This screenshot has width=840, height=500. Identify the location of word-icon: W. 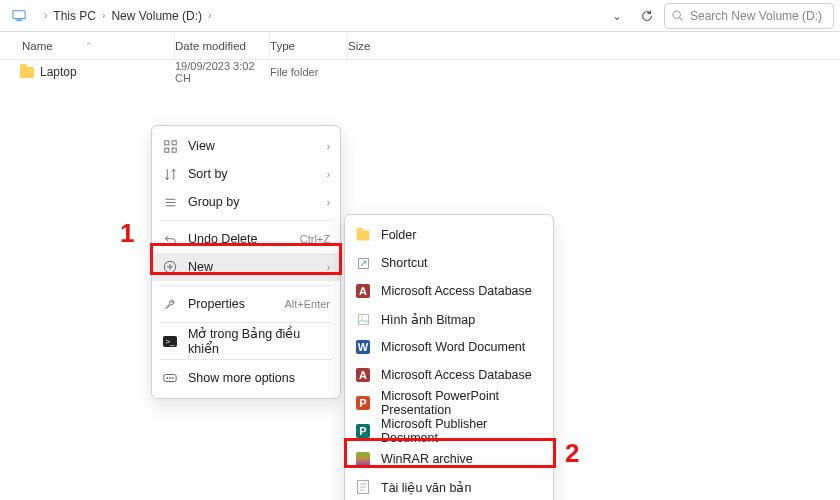
(363, 347).